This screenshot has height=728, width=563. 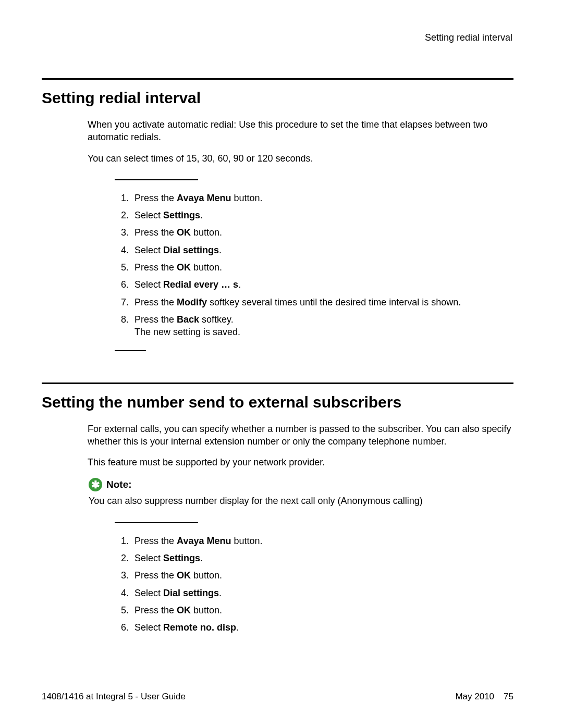 I want to click on note-text: You can also suppress number display for…, so click(x=301, y=501).